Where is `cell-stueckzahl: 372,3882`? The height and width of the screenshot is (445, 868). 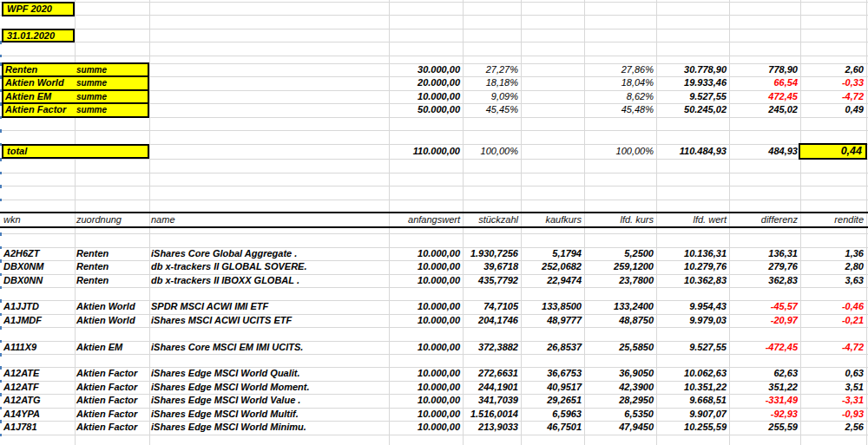
cell-stueckzahl: 372,3882 is located at coordinates (491, 347).